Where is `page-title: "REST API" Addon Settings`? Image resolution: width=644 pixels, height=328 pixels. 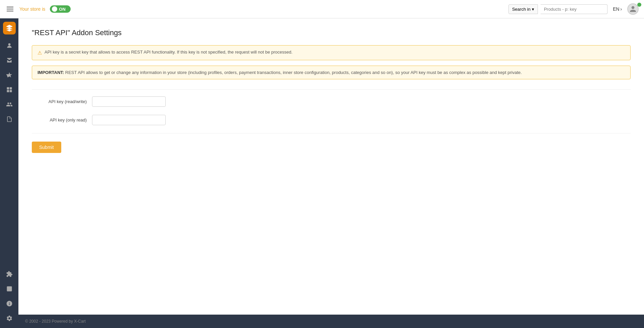
page-title: "REST API" Addon Settings is located at coordinates (331, 33).